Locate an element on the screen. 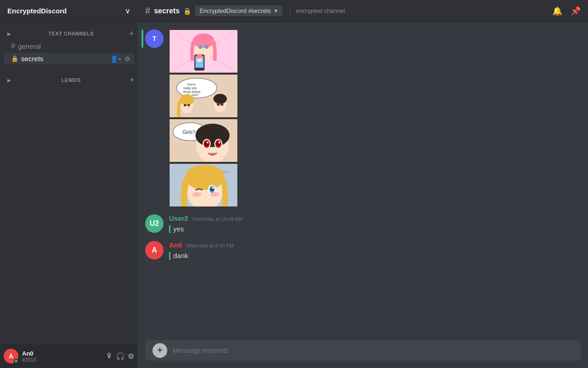 This screenshot has height=368, width=588. add-text-channel-icon: + is located at coordinates (131, 34).